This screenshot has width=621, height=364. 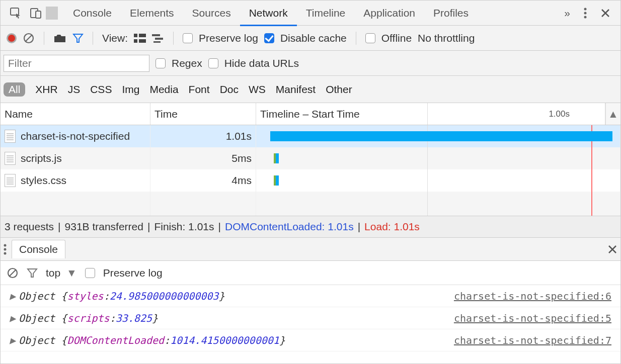 What do you see at coordinates (75, 180) in the screenshot?
I see `cell-name: styles.css` at bounding box center [75, 180].